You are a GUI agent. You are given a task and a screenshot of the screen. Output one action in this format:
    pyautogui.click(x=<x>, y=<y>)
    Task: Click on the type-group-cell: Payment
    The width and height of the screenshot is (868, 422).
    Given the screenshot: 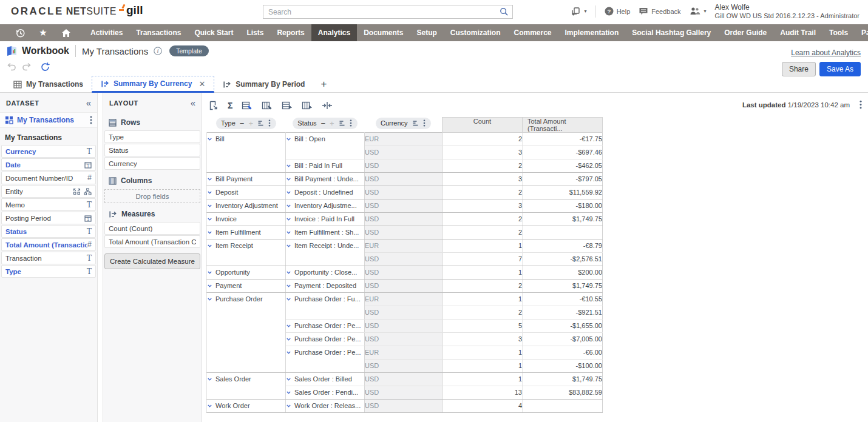 What is the action you would take?
    pyautogui.click(x=246, y=286)
    